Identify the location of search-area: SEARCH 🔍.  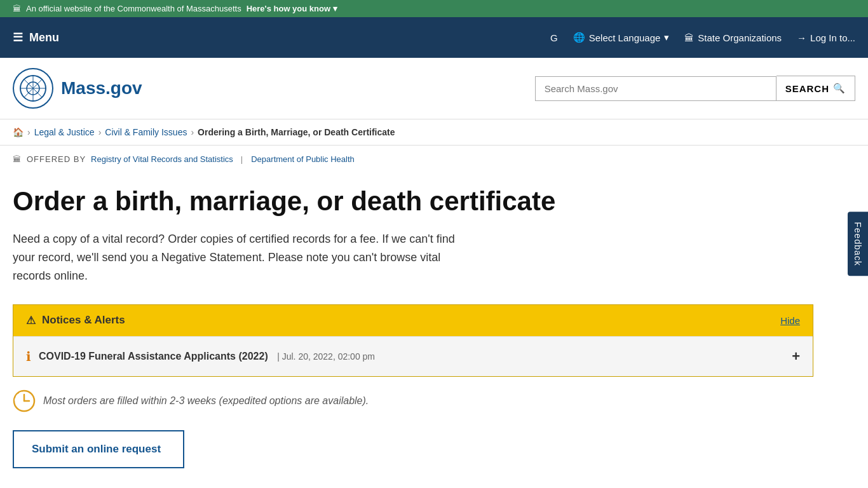
(695, 88).